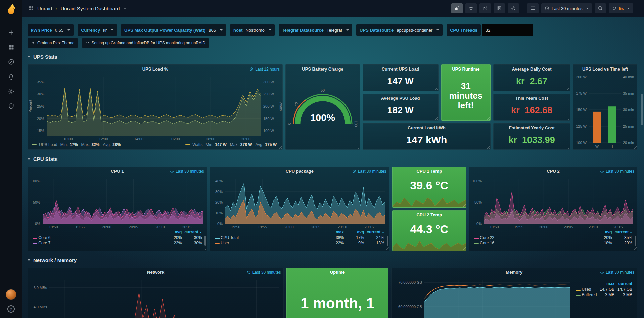 The image size is (644, 318). What do you see at coordinates (300, 243) in the screenshot?
I see `legend-row: User22%9%13%` at bounding box center [300, 243].